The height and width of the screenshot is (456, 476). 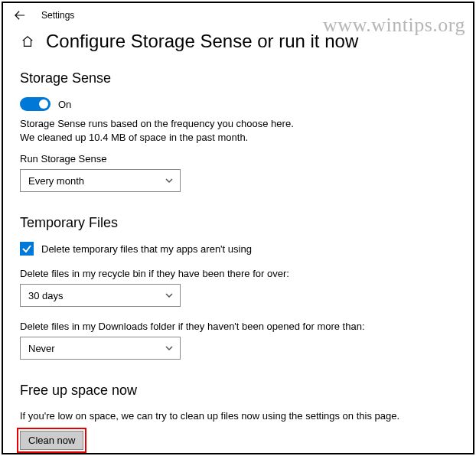 I want to click on home-icon, so click(x=28, y=41).